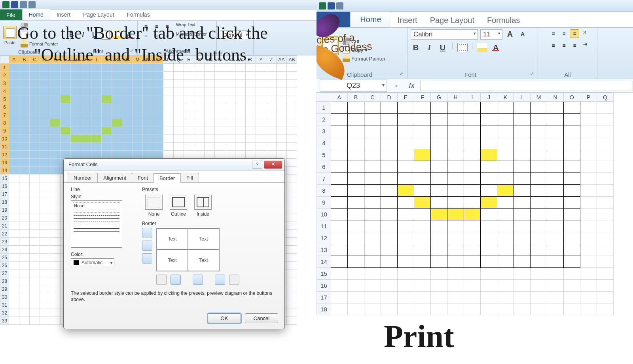 This screenshot has width=633, height=364. Describe the element at coordinates (220, 280) in the screenshot. I see `border-right-button` at that location.